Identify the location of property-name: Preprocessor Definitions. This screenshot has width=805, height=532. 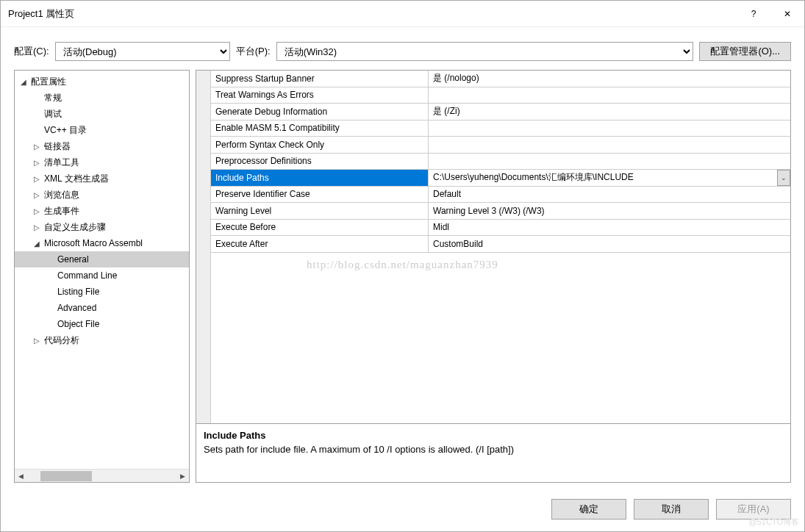
(320, 162).